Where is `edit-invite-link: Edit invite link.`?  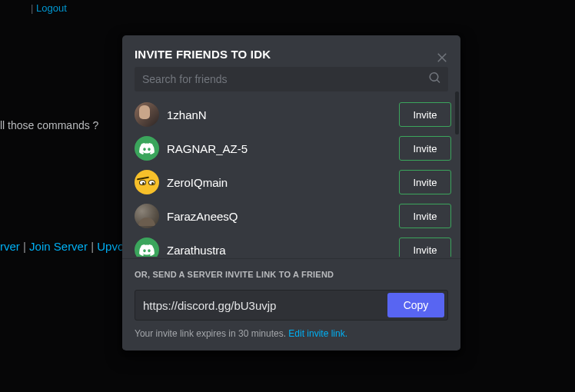
edit-invite-link: Edit invite link. is located at coordinates (318, 334).